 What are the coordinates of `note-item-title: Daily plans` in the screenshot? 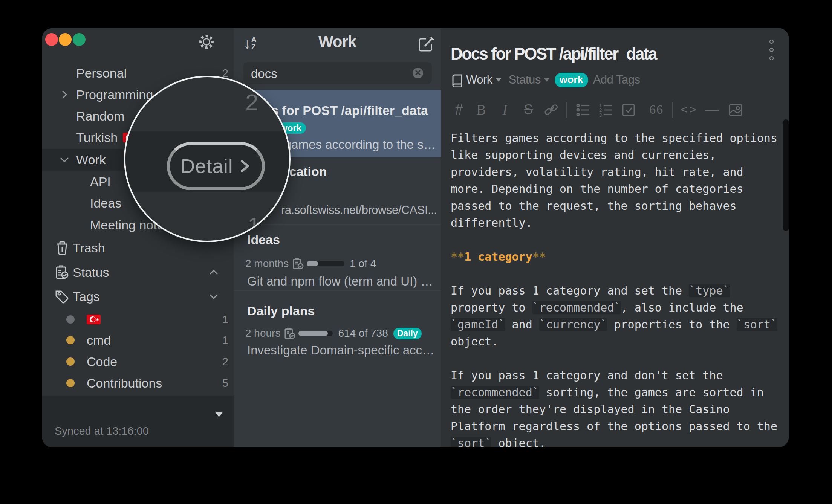 It's located at (281, 311).